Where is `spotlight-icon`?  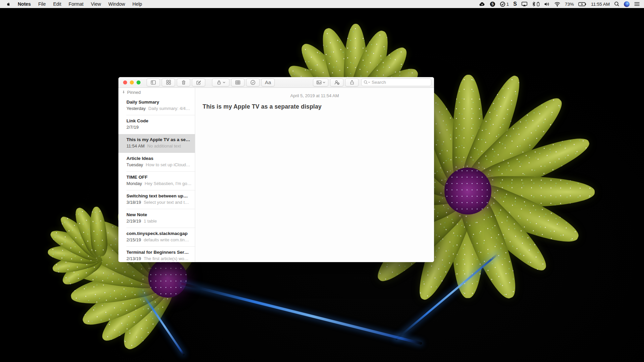
spotlight-icon is located at coordinates (617, 4).